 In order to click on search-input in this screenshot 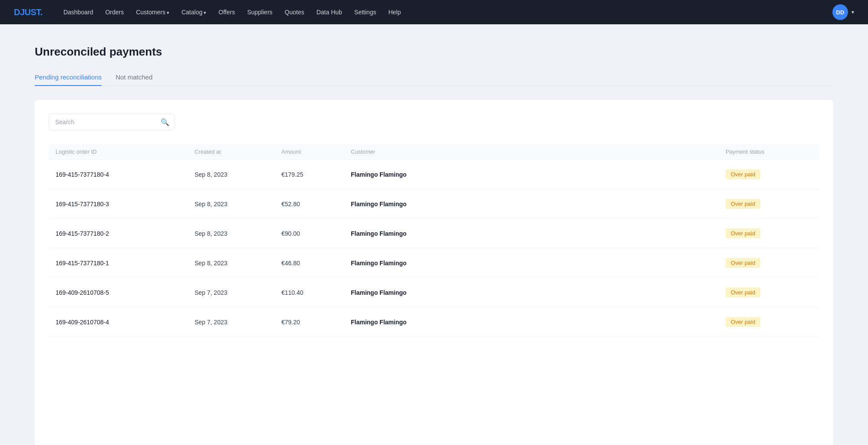, I will do `click(112, 122)`.